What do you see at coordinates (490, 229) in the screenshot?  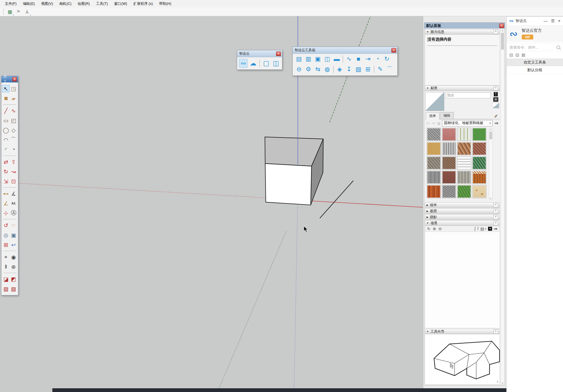 I see `scene-add-menu-button: +` at bounding box center [490, 229].